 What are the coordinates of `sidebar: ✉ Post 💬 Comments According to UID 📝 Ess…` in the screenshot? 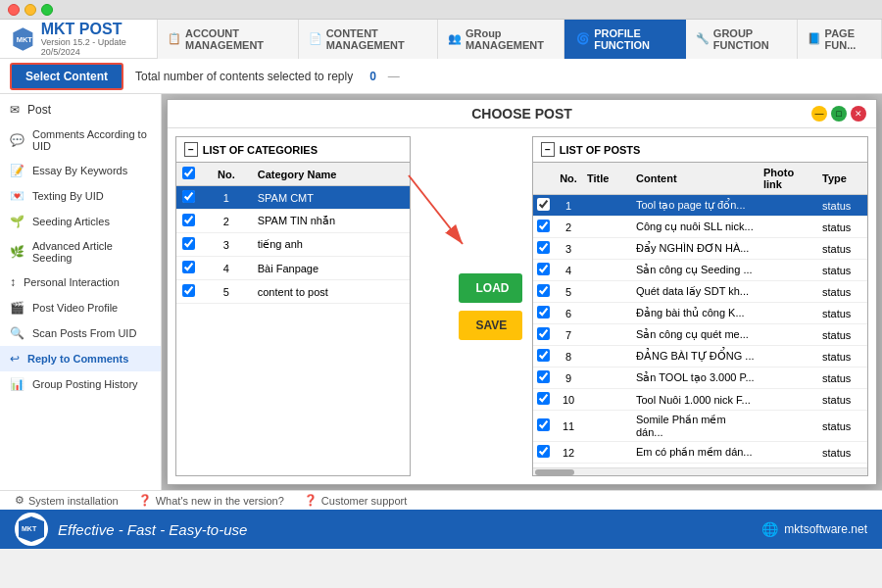 It's located at (80, 292).